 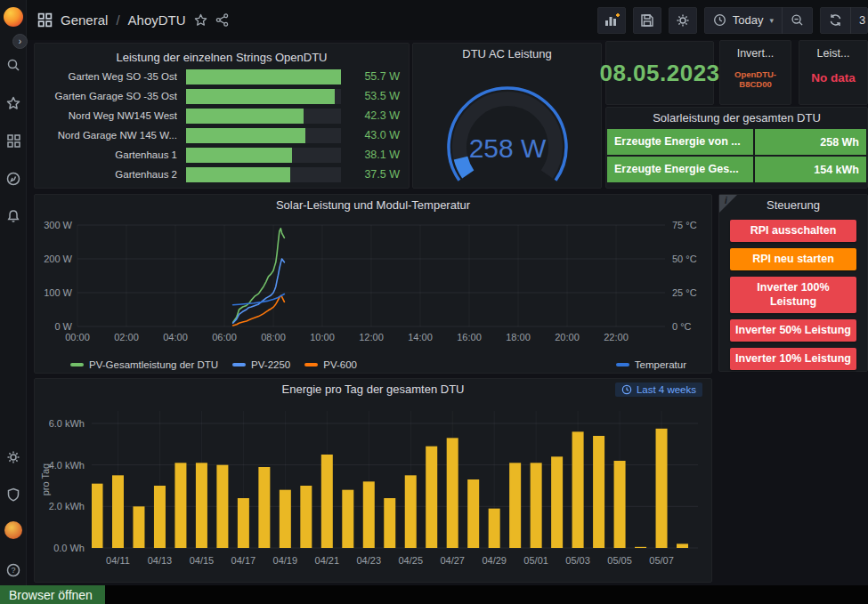 I want to click on help-icon: ?, so click(x=13, y=570).